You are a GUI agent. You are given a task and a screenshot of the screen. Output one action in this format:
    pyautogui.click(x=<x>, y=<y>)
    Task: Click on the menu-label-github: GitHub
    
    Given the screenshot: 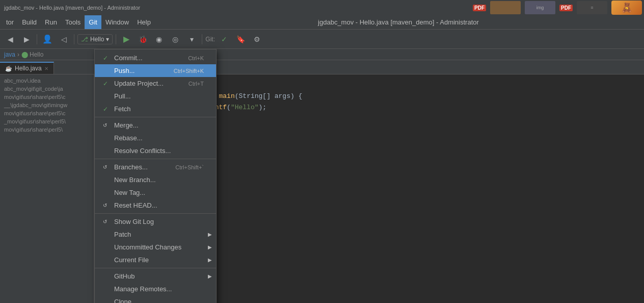 What is the action you would take?
    pyautogui.click(x=124, y=276)
    